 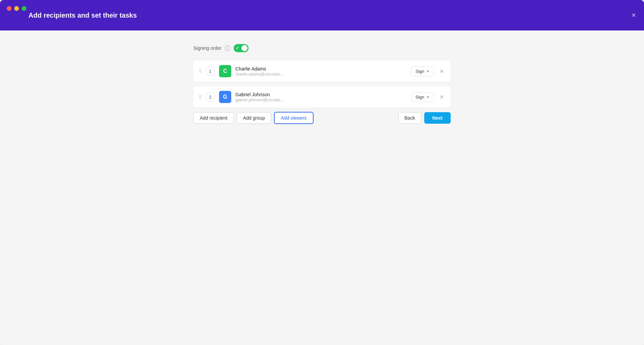 I want to click on signing-order-info-icon: i, so click(x=228, y=48).